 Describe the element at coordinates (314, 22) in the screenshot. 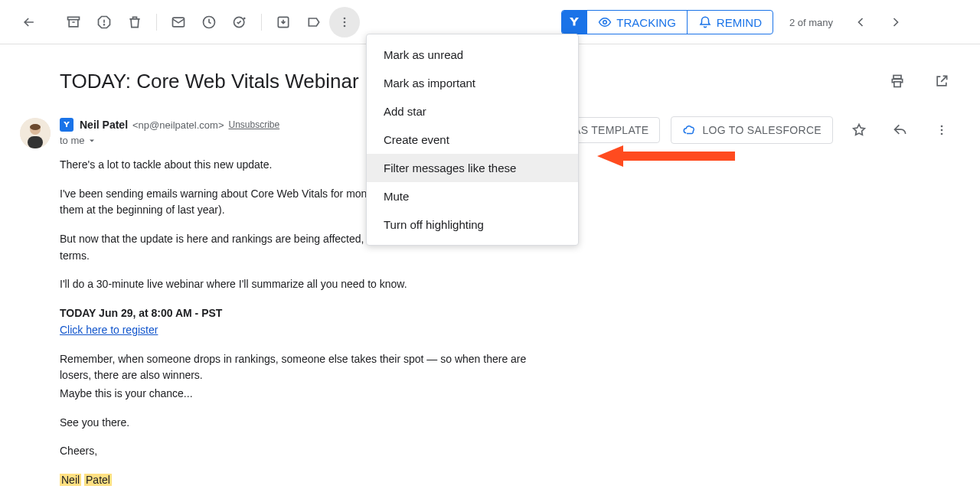

I see `labels-button` at that location.